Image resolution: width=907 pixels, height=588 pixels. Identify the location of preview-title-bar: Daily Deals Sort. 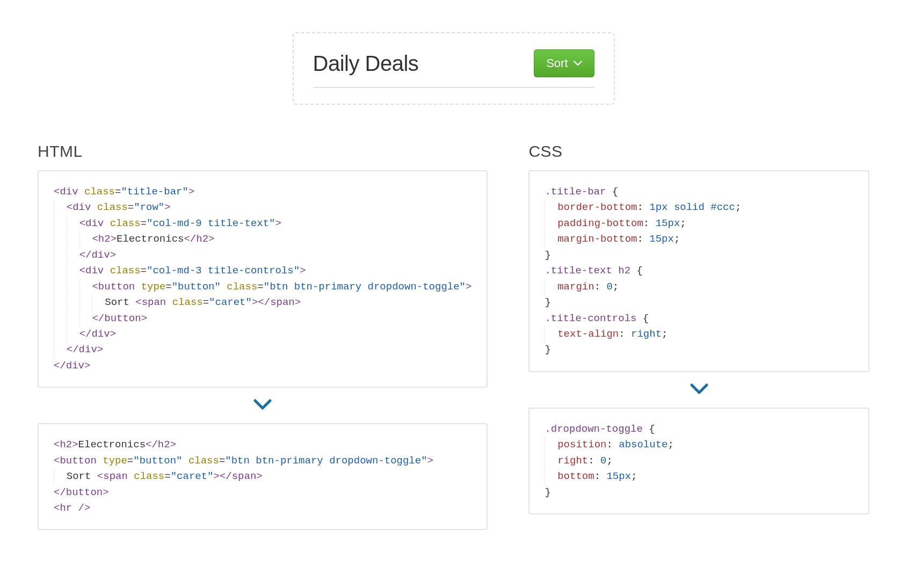
(454, 69).